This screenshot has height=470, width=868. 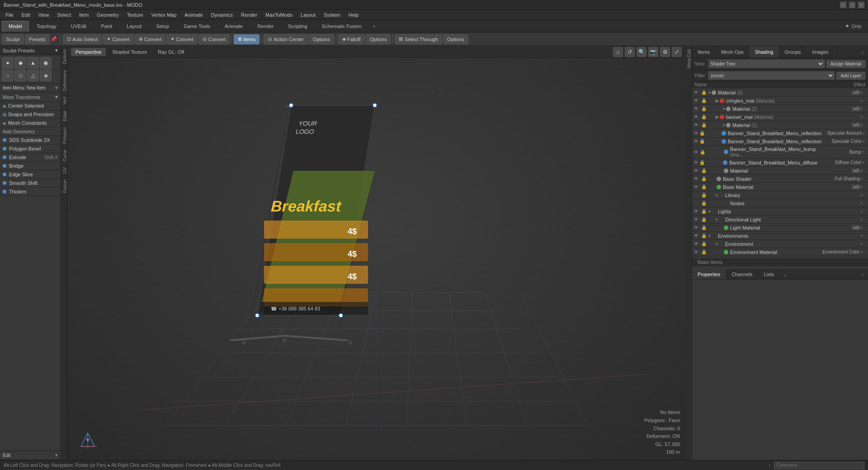 I want to click on st-banner-bump: 👁 🔒 Banner_Stand_Breakfast_Menu_bump (Im…, so click(x=780, y=152).